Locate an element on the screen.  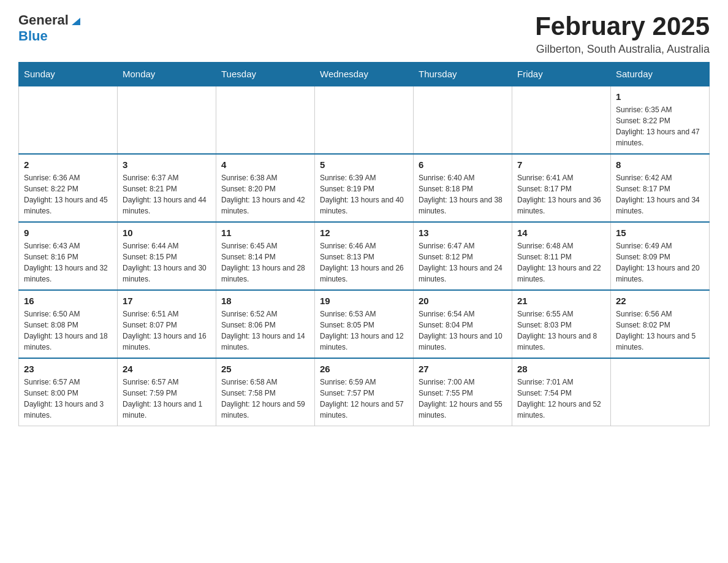
table-row: 17Sunrise: 6:51 AMSunset: 8:07 PMDayligh… is located at coordinates (167, 324).